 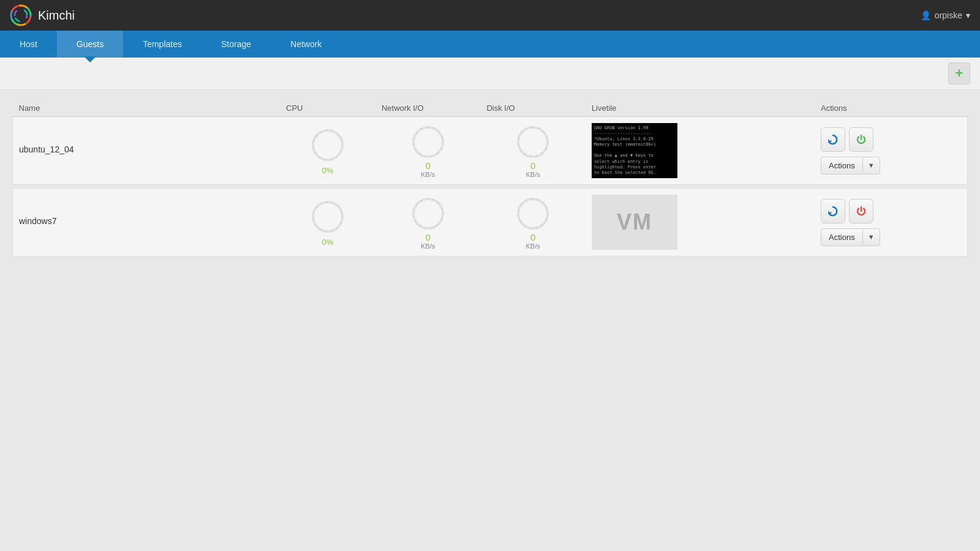 I want to click on nav-item-storage: Storage, so click(x=236, y=44).